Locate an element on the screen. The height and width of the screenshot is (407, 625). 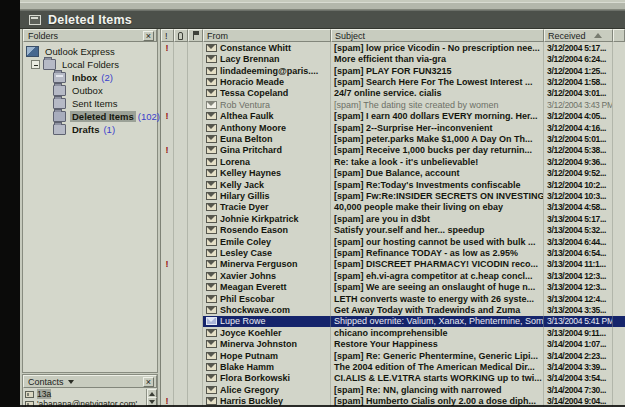
message-row: Johnie Kirkpatrick [spam] are you in d3b… is located at coordinates (393, 218).